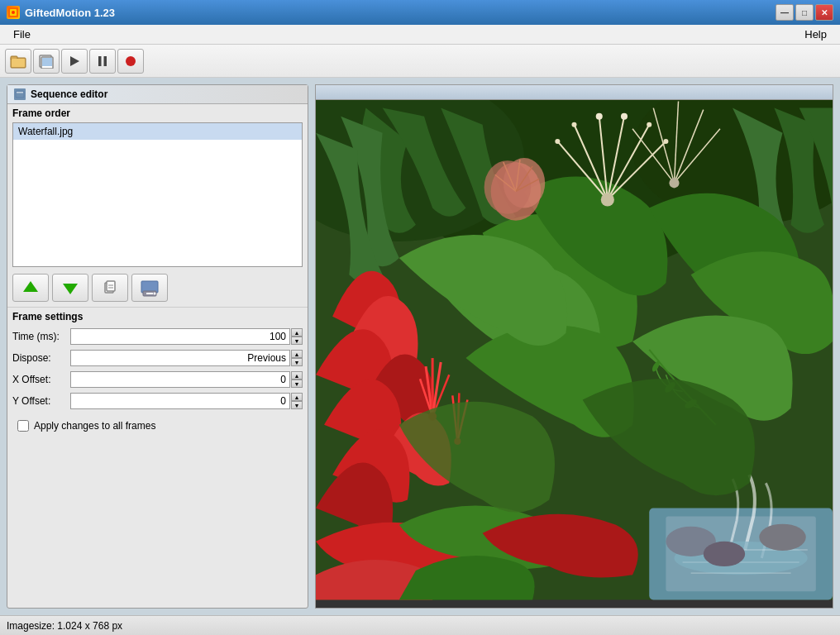 The width and height of the screenshot is (840, 635). What do you see at coordinates (157, 317) in the screenshot?
I see `frame-settings-title: Frame settings` at bounding box center [157, 317].